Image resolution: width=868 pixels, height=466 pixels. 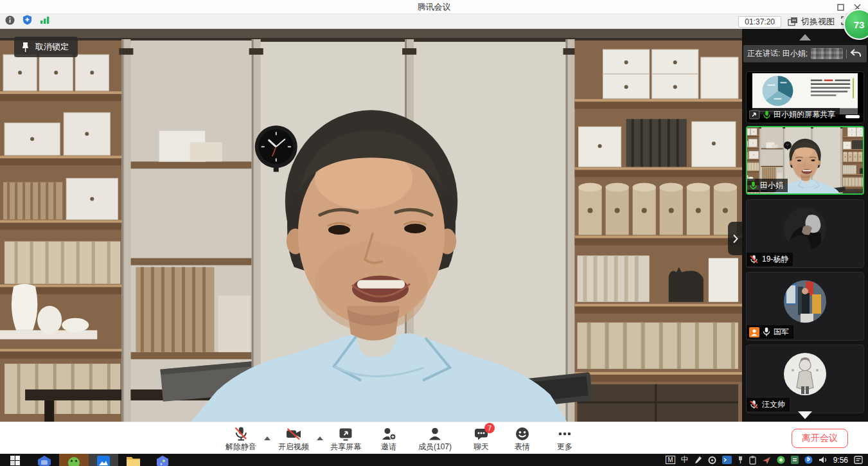 I want to click on switch-view-label: 切换视图, so click(x=818, y=22).